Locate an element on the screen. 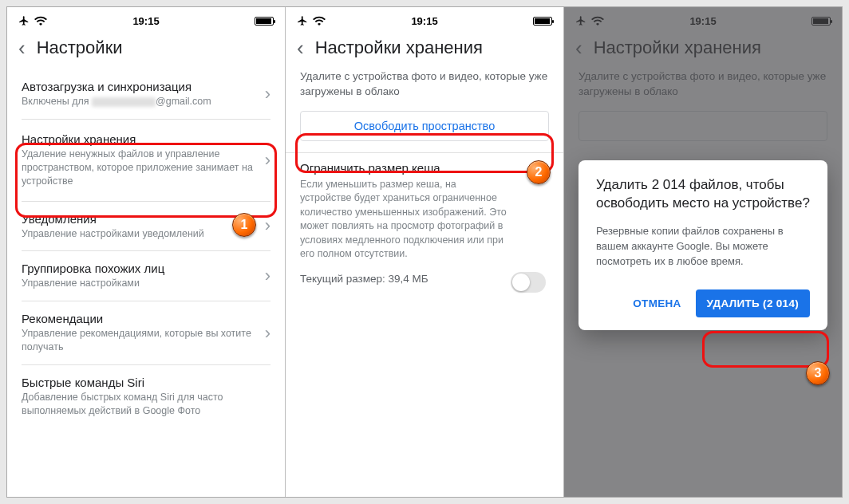  confirm-dialog: Удалить 2 014 файлов, чтобы освободить м… is located at coordinates (703, 246).